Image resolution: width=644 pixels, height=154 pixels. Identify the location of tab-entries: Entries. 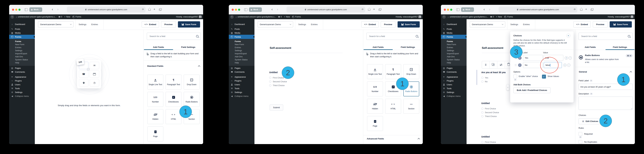
(314, 24).